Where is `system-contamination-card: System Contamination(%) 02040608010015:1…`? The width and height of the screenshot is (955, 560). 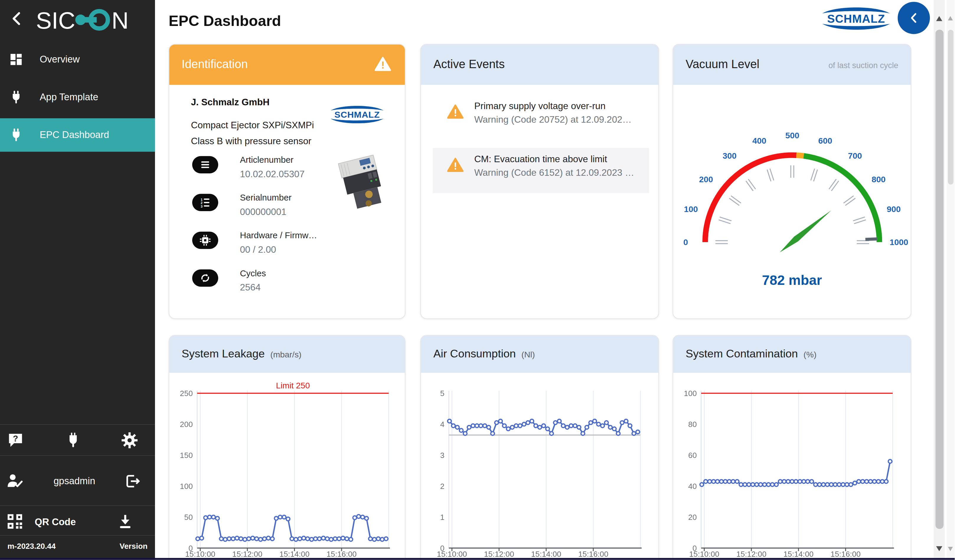
system-contamination-card: System Contamination(%) 02040608010015:1… is located at coordinates (792, 448).